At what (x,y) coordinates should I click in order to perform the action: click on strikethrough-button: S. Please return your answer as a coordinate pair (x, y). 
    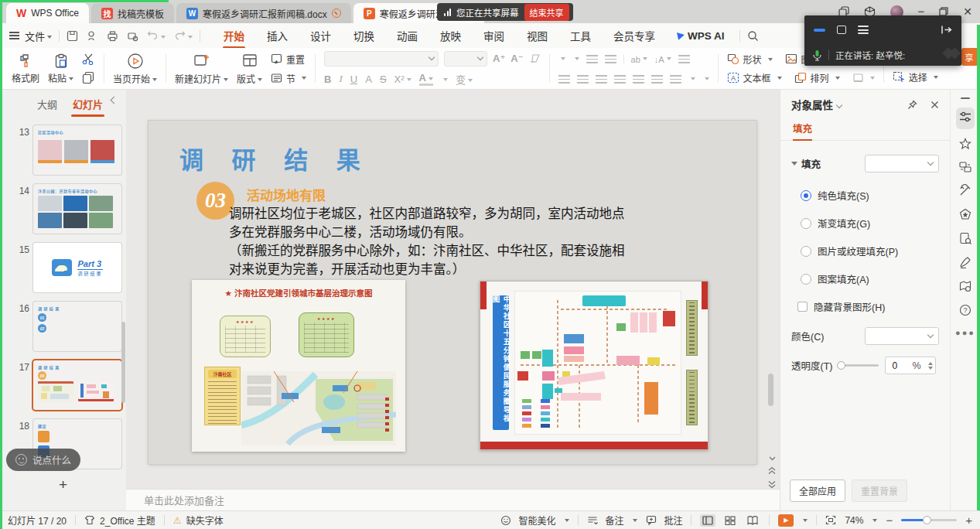
    Looking at the image, I should click on (384, 79).